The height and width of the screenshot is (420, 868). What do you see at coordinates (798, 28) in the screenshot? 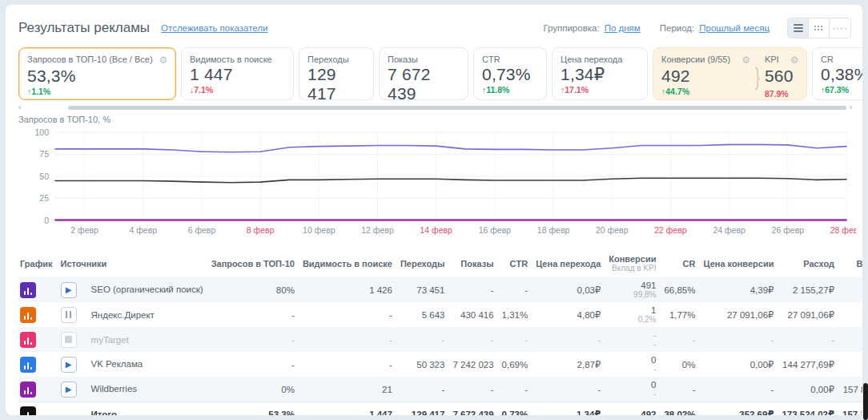
I see `cards-view-icon` at bounding box center [798, 28].